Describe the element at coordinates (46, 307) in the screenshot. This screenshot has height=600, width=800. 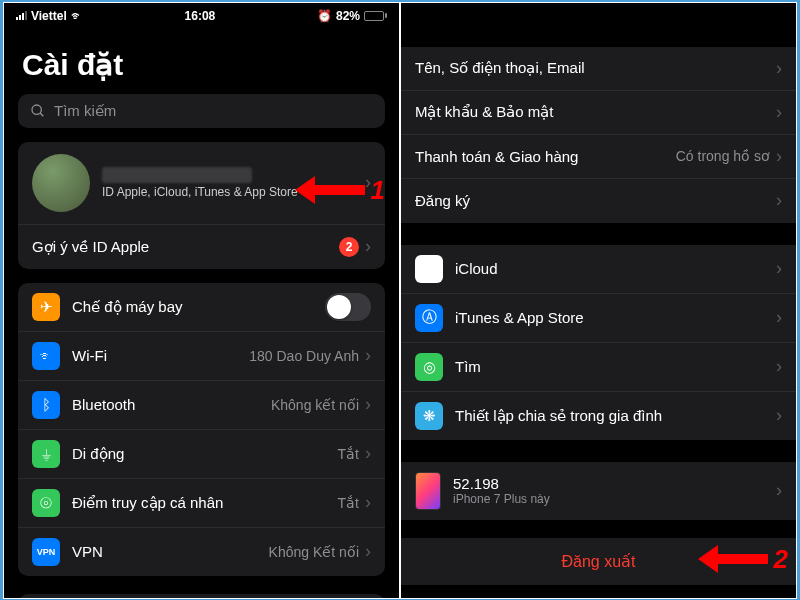
I see `airplane-icon: ✈` at that location.